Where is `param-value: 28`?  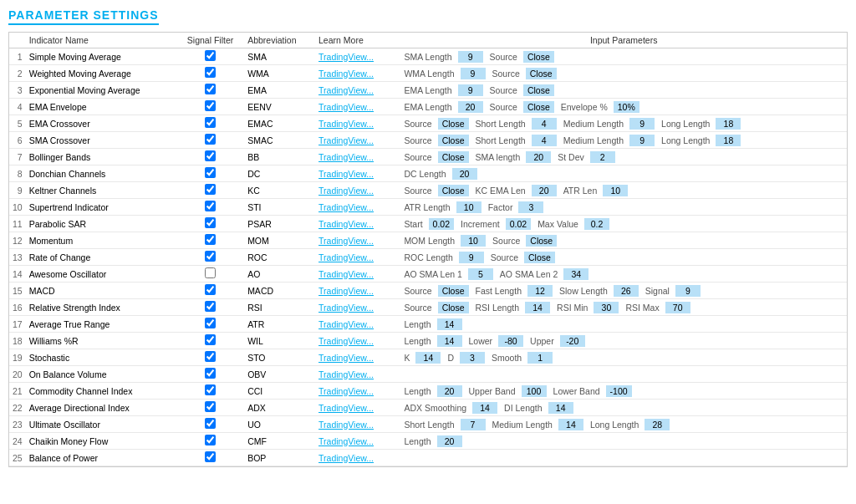
param-value: 28 is located at coordinates (657, 425).